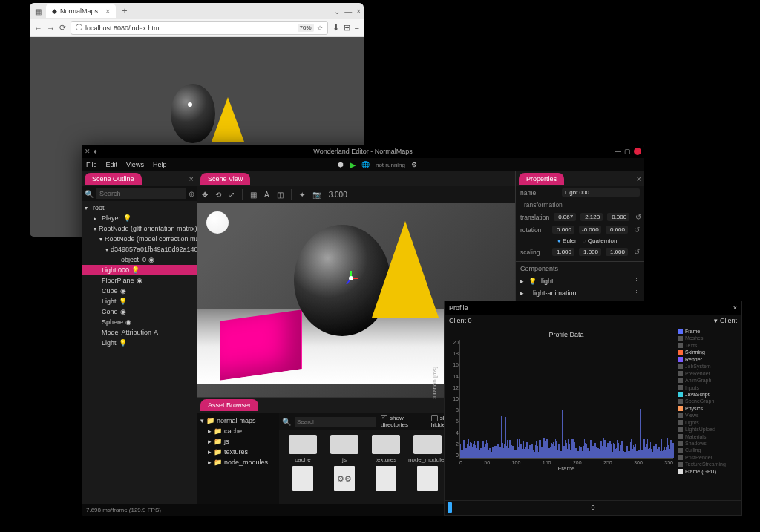  Describe the element at coordinates (709, 416) in the screenshot. I see `legend-item: Views` at that location.